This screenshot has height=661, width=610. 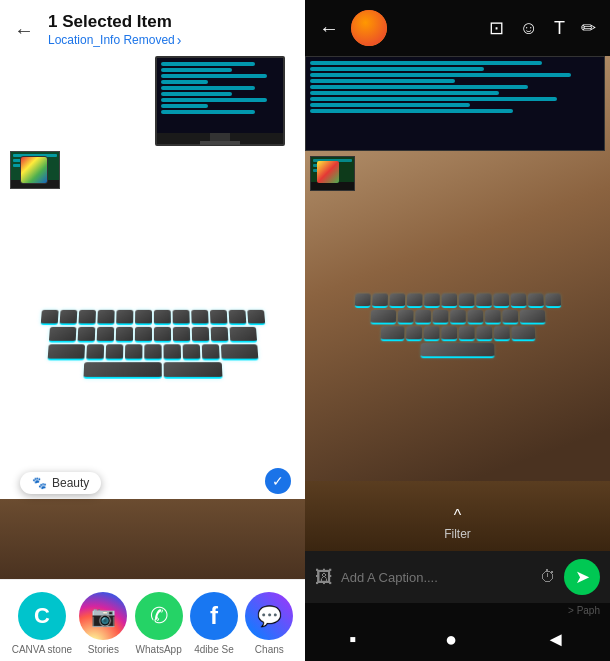 What do you see at coordinates (269, 616) in the screenshot?
I see `messenger-icon: 💬` at bounding box center [269, 616].